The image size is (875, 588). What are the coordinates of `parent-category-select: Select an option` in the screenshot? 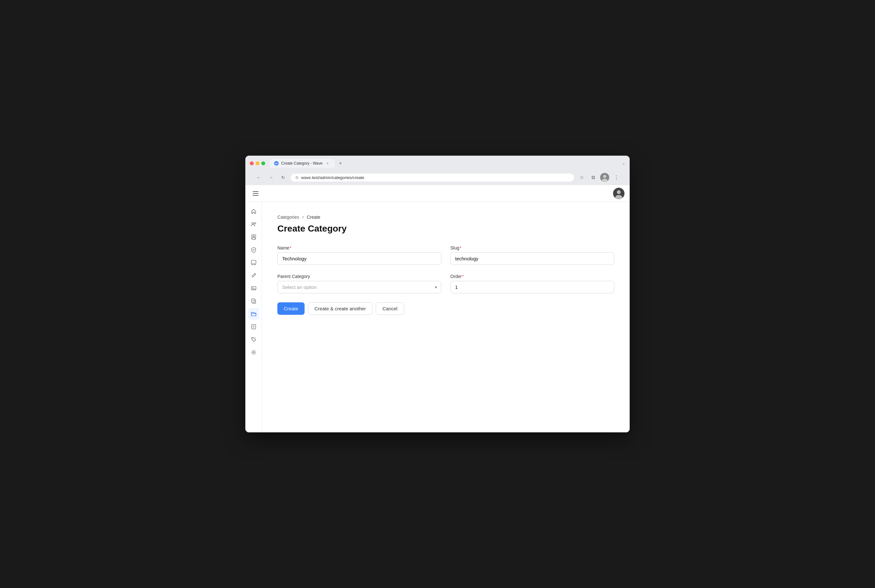 It's located at (359, 287).